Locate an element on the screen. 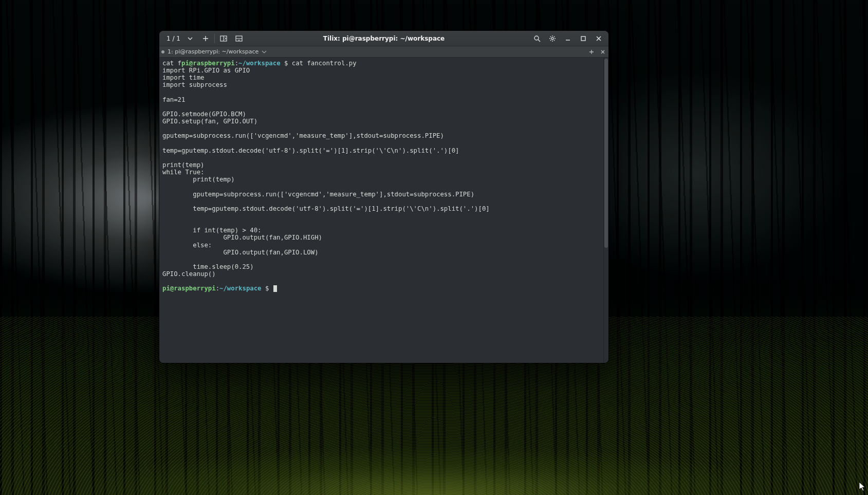  close-button is located at coordinates (599, 39).